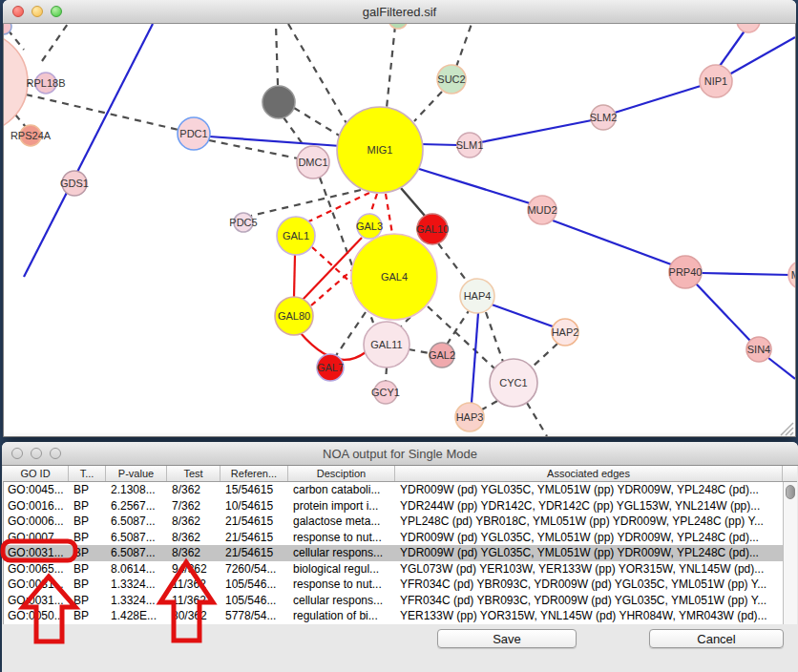  What do you see at coordinates (507, 639) in the screenshot?
I see `save-button: Save` at bounding box center [507, 639].